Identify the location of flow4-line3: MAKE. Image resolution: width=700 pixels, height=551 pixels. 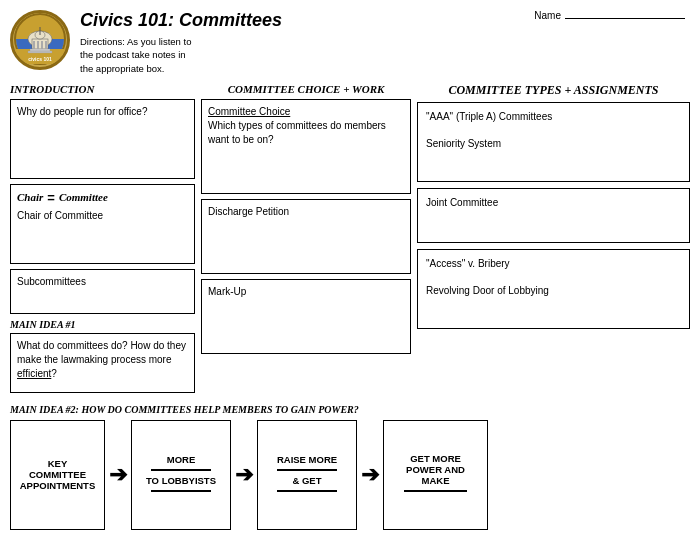
(436, 480).